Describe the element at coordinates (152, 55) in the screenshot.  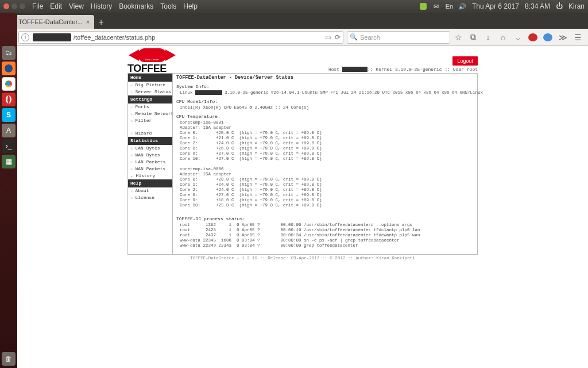
I see `candy-icon` at that location.